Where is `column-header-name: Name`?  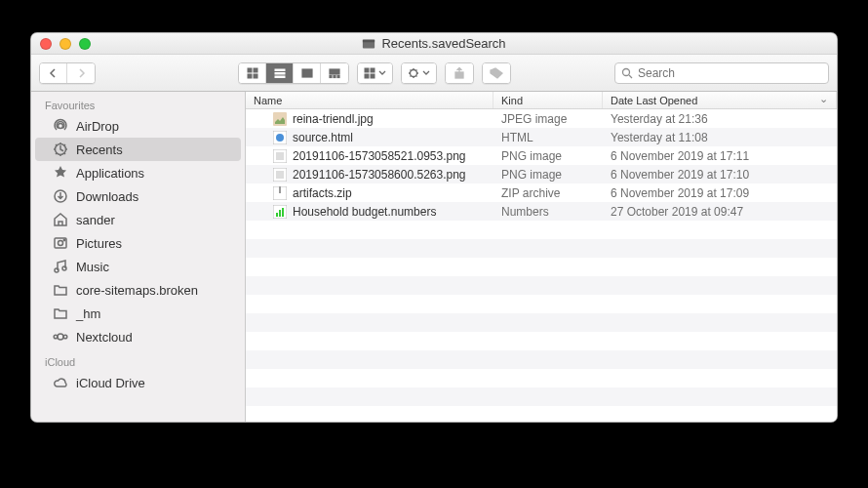
column-header-name: Name is located at coordinates (370, 100).